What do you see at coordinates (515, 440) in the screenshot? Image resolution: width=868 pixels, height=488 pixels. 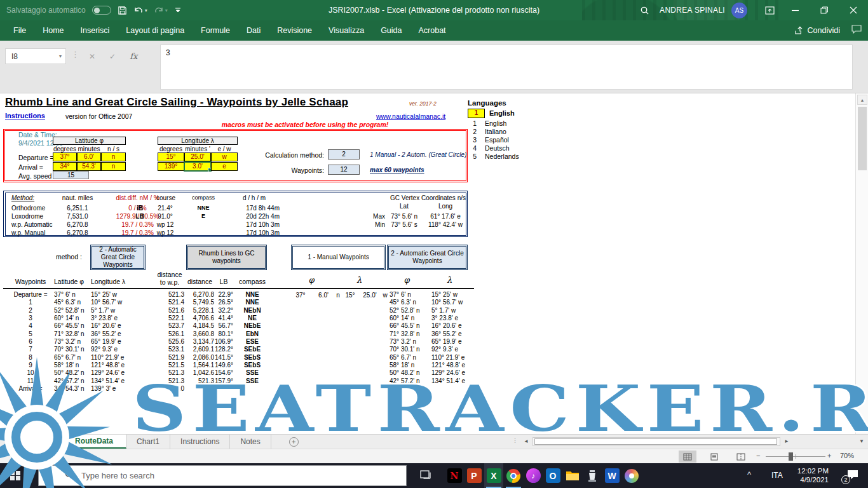 I see `scrollbar-resize-handle: ⋮` at bounding box center [515, 440].